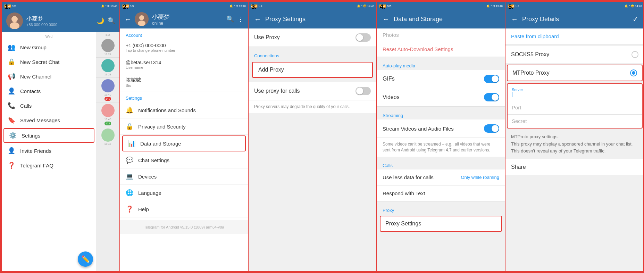 The height and width of the screenshot is (273, 644). What do you see at coordinates (184, 48) in the screenshot?
I see `phone-item: +1 (000) 000-0000 Tap to change phone nu…` at bounding box center [184, 48].